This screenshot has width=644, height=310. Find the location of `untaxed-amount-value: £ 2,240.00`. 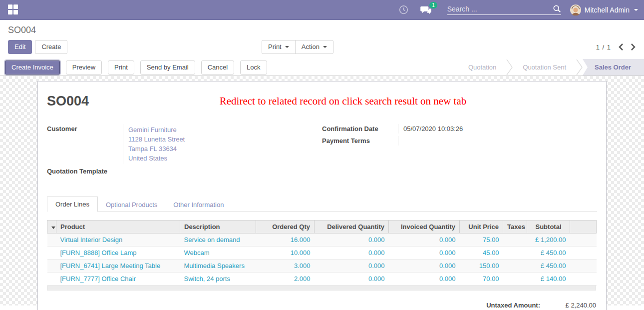

untaxed-amount-value: £ 2,240.00 is located at coordinates (568, 305).